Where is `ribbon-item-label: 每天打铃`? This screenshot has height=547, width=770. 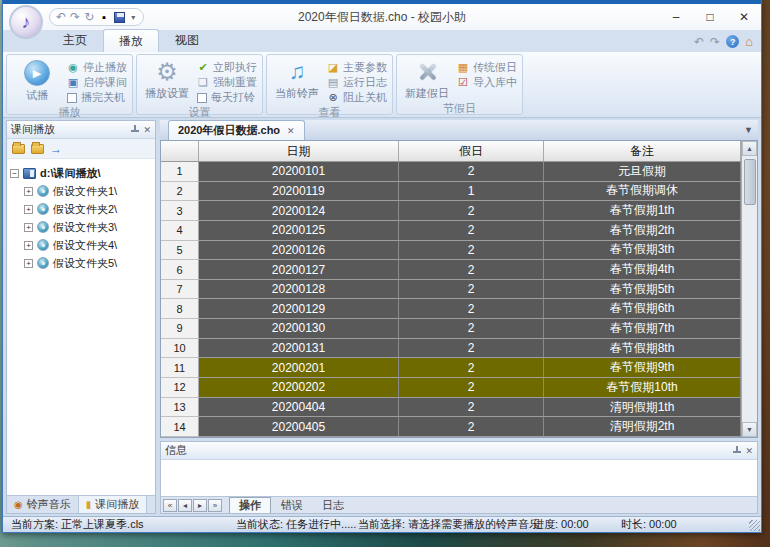 ribbon-item-label: 每天打铃 is located at coordinates (233, 98).